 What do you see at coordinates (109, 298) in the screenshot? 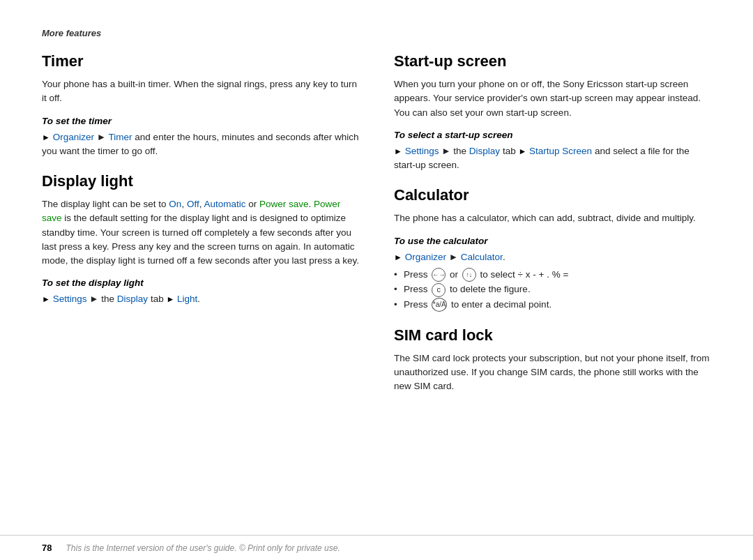
I see `the-text: the` at bounding box center [109, 298].